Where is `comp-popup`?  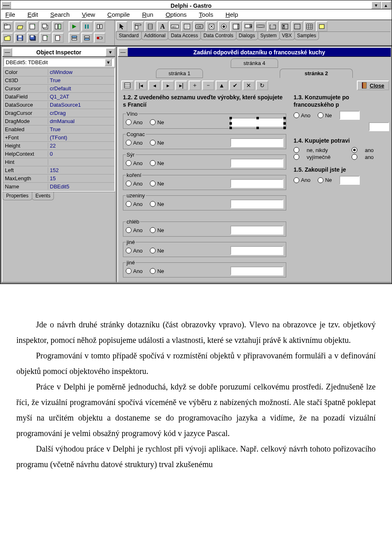
comp-popup is located at coordinates (150, 26).